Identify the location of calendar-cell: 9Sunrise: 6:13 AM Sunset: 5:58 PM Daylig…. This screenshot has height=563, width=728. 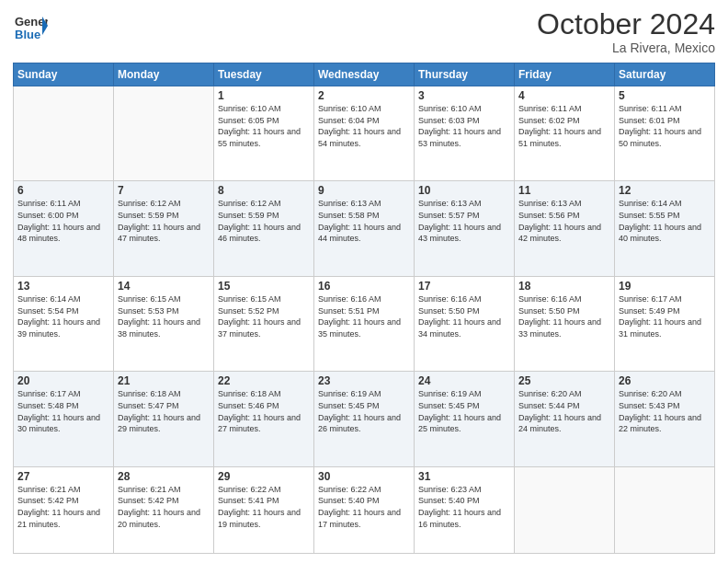
(364, 228).